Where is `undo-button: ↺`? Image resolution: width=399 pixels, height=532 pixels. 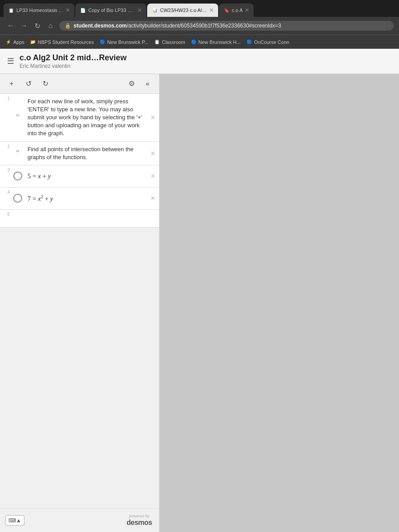 undo-button: ↺ is located at coordinates (28, 84).